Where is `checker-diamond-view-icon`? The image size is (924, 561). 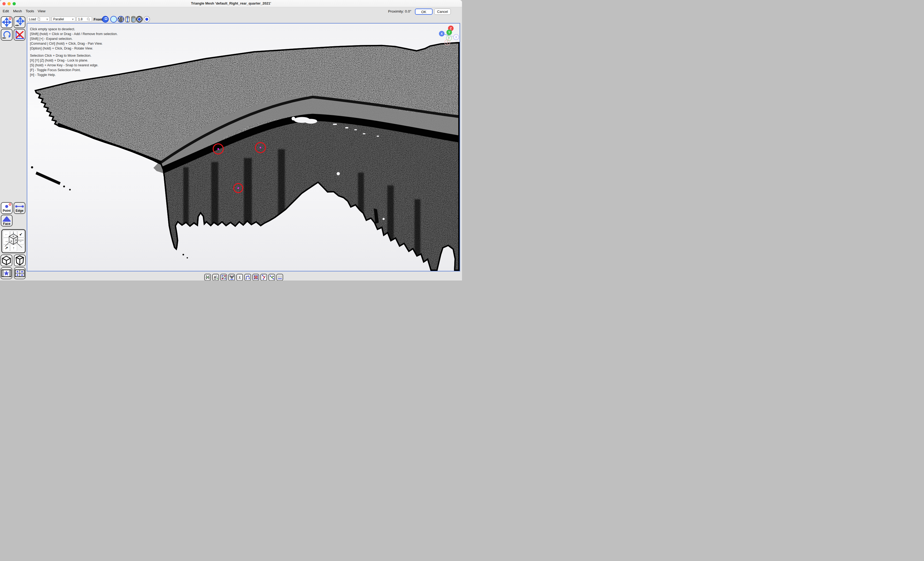
checker-diamond-view-icon is located at coordinates (140, 20).